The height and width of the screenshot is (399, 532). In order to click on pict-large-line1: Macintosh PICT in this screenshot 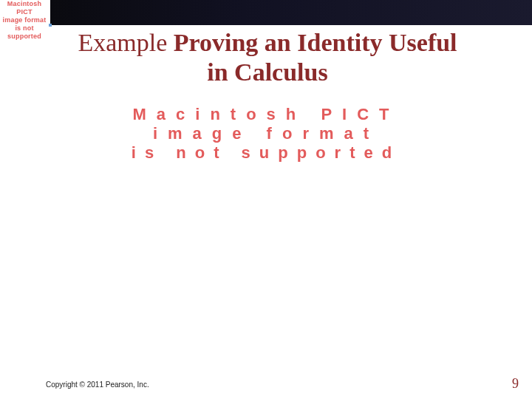, I will do `click(266, 115)`.